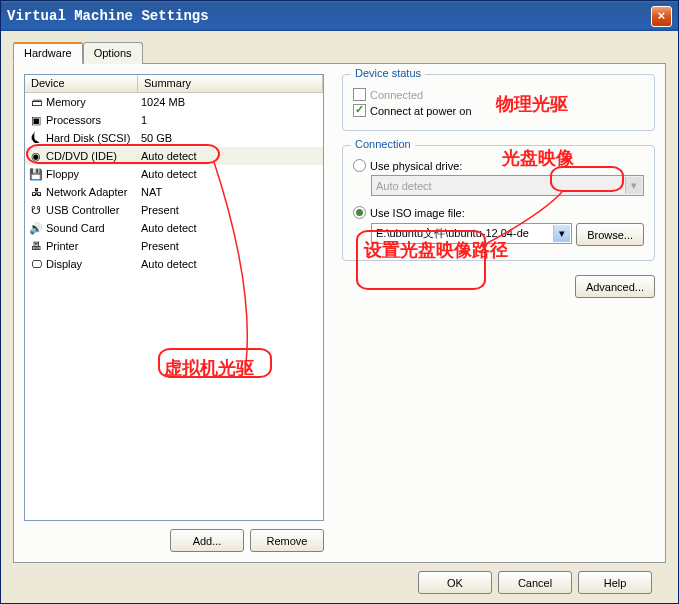 This screenshot has width=679, height=604. Describe the element at coordinates (207, 540) in the screenshot. I see `add-button: Add...` at that location.